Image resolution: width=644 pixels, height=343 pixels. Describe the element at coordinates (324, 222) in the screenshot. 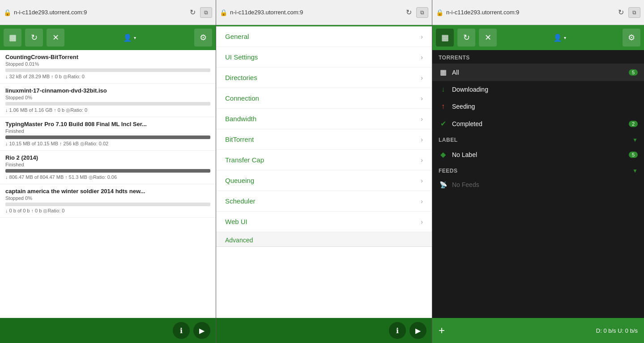

I see `settings-menu-item: Web UI›` at that location.